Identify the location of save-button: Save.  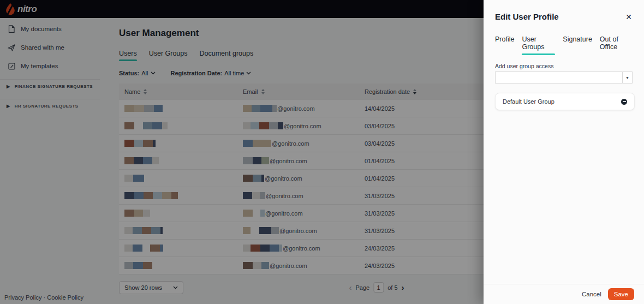
(621, 294).